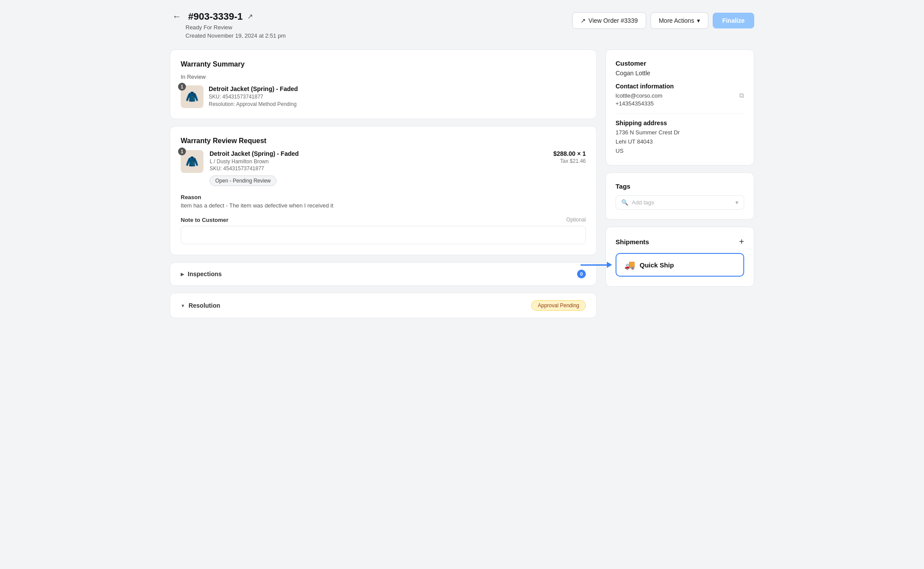 This screenshot has height=569, width=924. What do you see at coordinates (742, 242) in the screenshot?
I see `add-shipment-icon: +` at bounding box center [742, 242].